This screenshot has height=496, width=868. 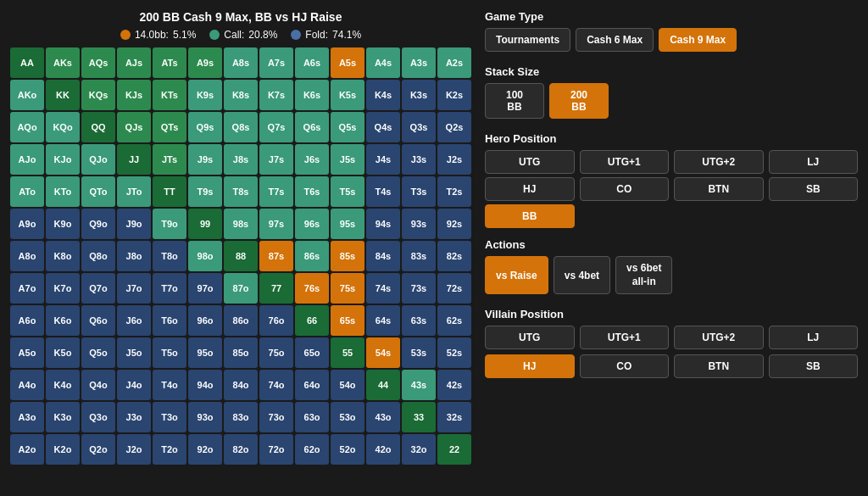 I want to click on hand-cell: 73o, so click(x=276, y=417).